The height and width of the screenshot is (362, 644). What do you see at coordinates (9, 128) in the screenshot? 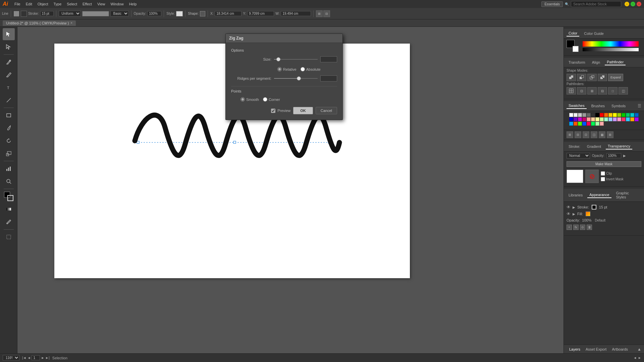
I see `paintbrush-tool` at bounding box center [9, 128].